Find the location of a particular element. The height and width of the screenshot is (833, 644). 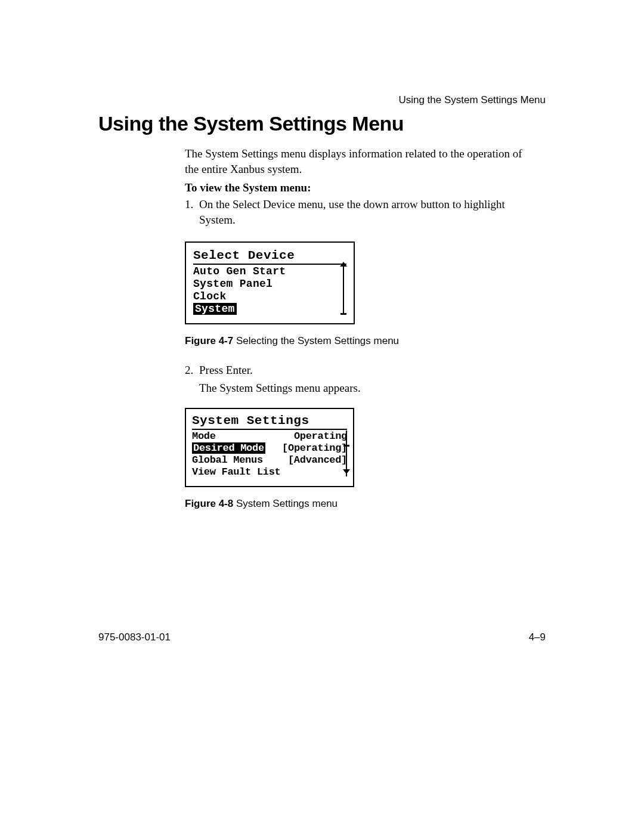

caption-text: System Settings menu is located at coordinates (285, 503).